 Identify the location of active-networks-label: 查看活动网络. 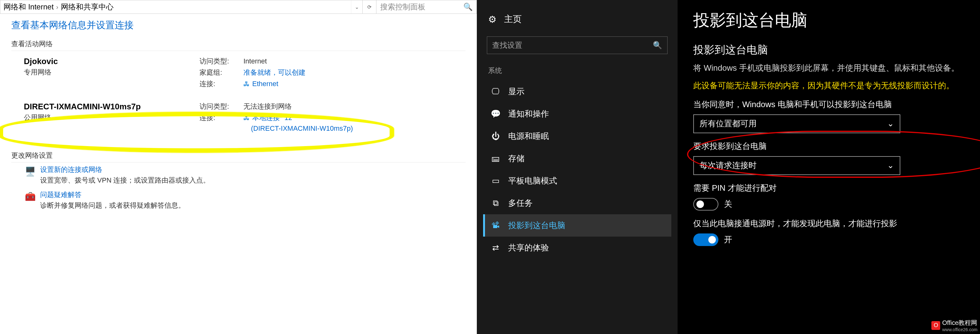
(239, 44).